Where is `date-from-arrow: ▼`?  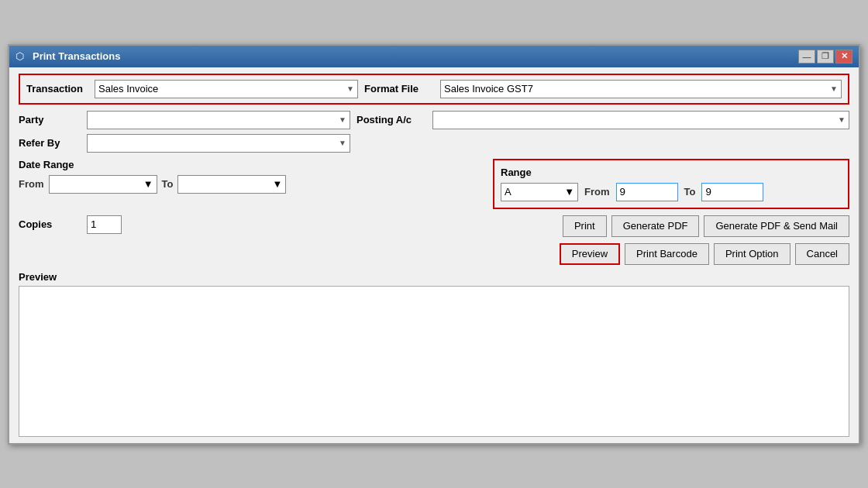
date-from-arrow: ▼ is located at coordinates (149, 184).